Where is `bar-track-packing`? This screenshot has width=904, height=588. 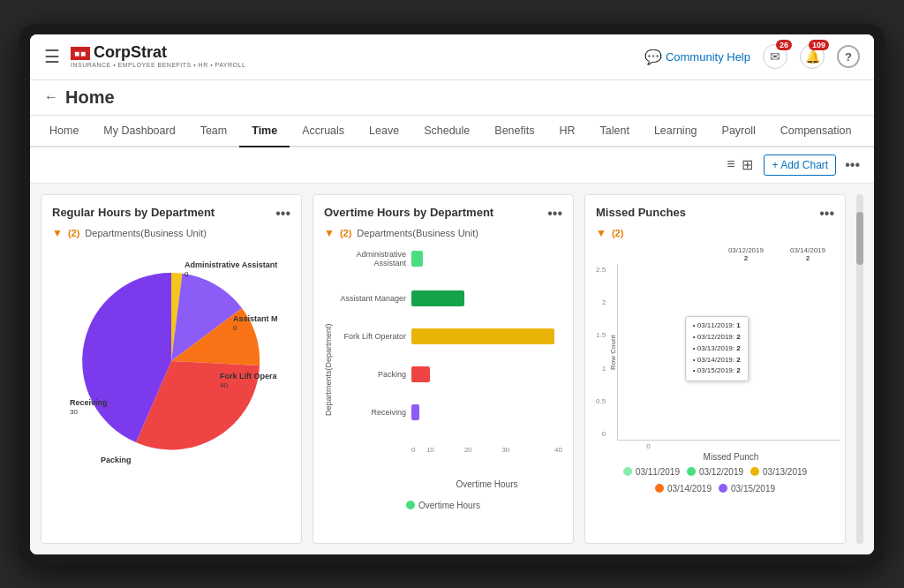
bar-track-packing is located at coordinates (487, 374).